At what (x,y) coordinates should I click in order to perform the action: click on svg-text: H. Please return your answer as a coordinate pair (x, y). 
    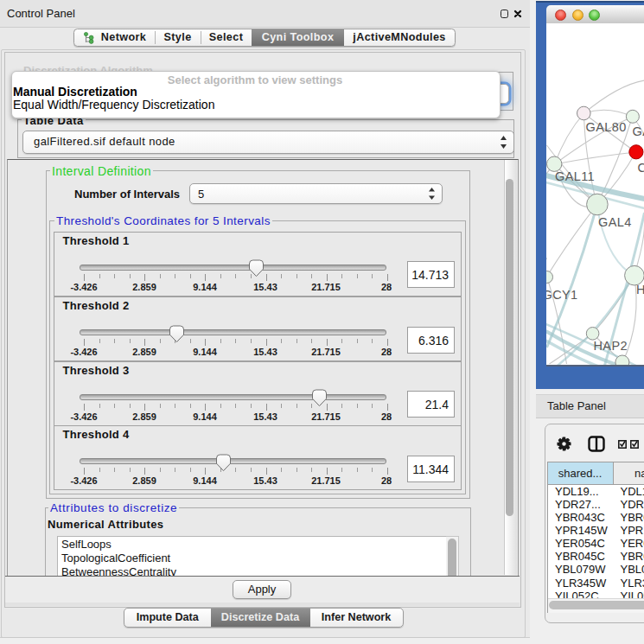
    Looking at the image, I should click on (640, 290).